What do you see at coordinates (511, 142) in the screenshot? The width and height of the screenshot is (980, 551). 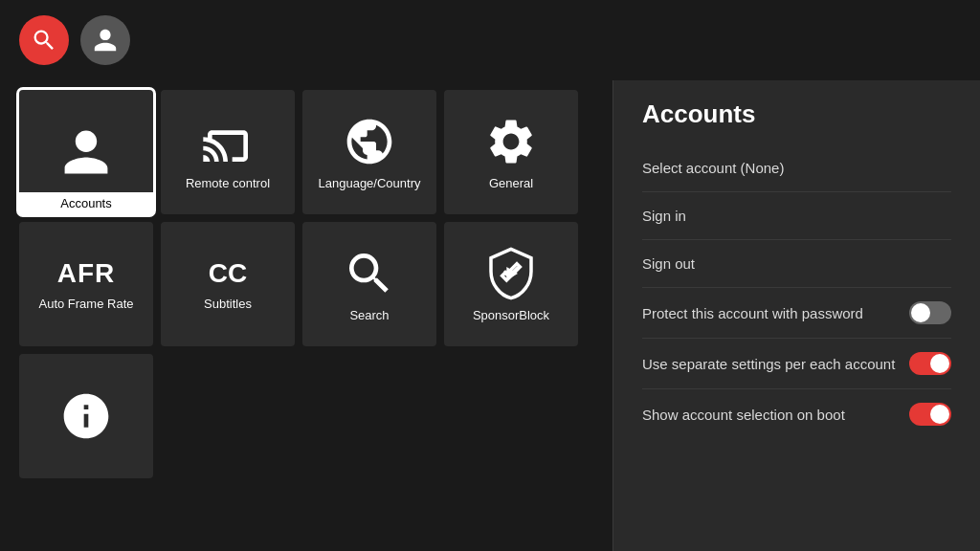 I see `gear-icon` at bounding box center [511, 142].